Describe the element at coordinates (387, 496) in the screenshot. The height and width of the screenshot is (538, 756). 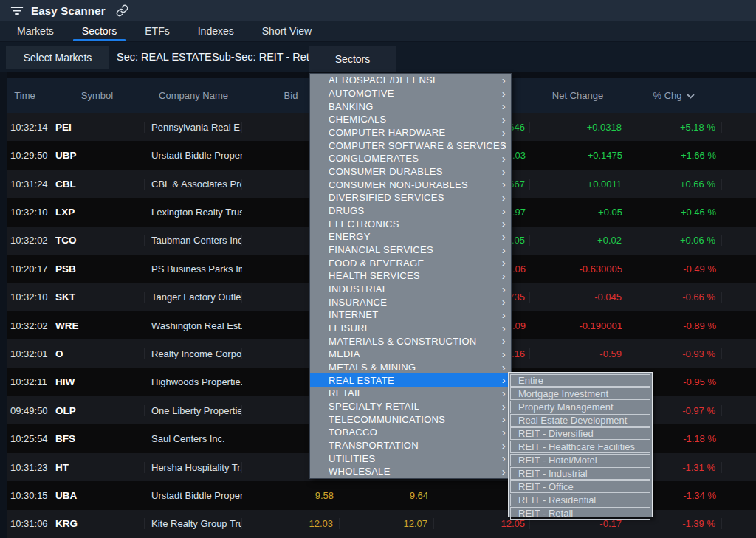
I see `cell-ask: 9.64` at that location.